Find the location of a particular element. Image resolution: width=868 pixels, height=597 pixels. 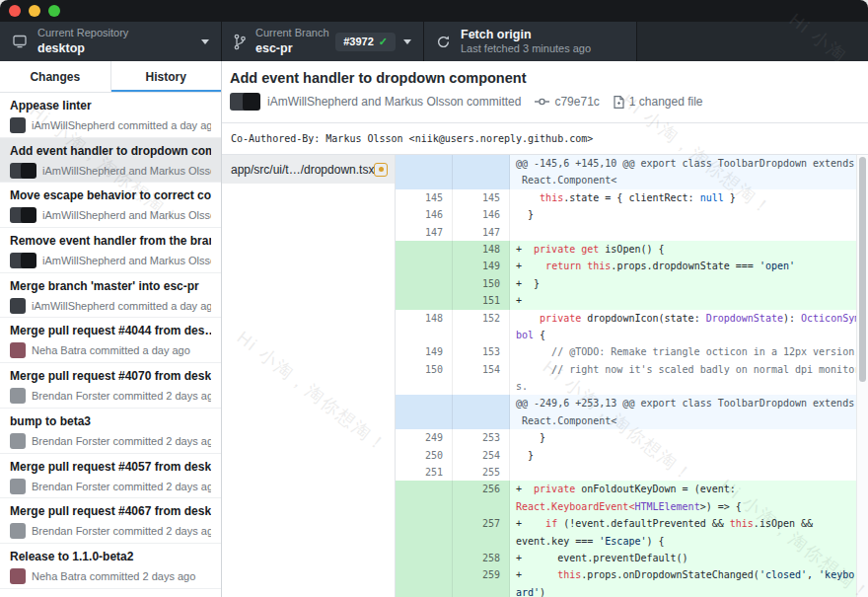

diff-line: 148152 private dropdownIcon(state: Dropd… is located at coordinates (631, 318).